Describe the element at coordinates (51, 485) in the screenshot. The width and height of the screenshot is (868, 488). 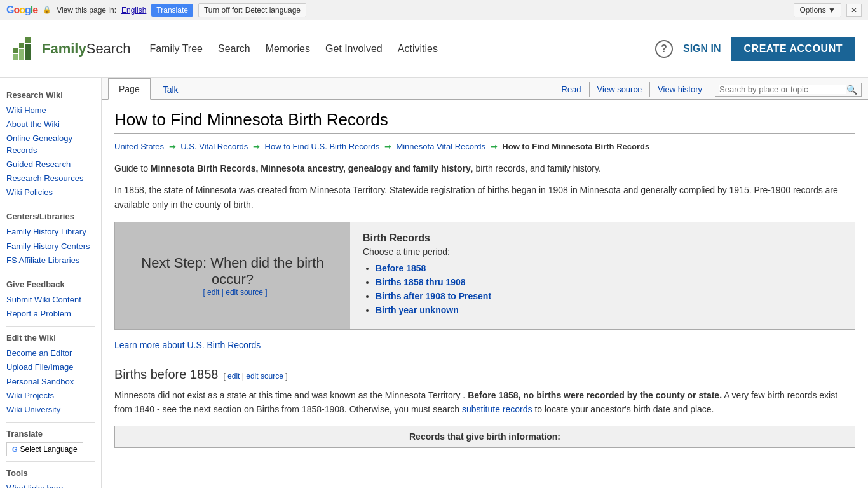
I see `sidebar-item-what-links: What links here` at that location.